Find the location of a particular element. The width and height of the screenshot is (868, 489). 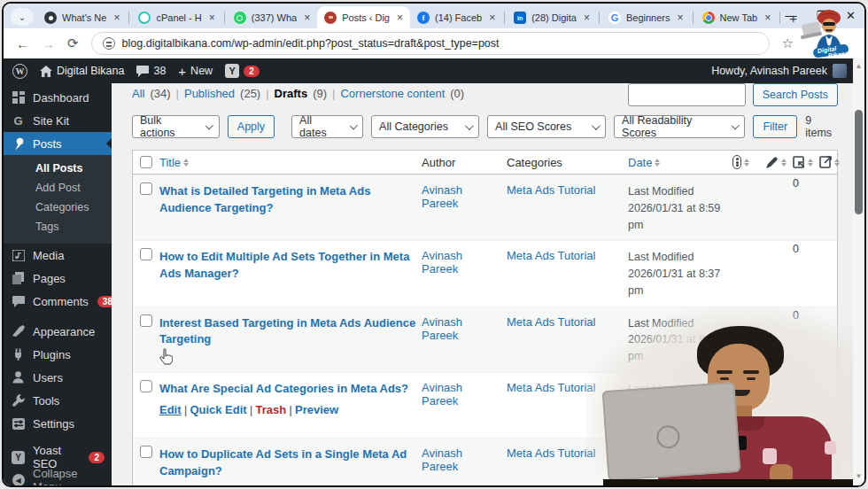

column-header-title: Title is located at coordinates (291, 163).